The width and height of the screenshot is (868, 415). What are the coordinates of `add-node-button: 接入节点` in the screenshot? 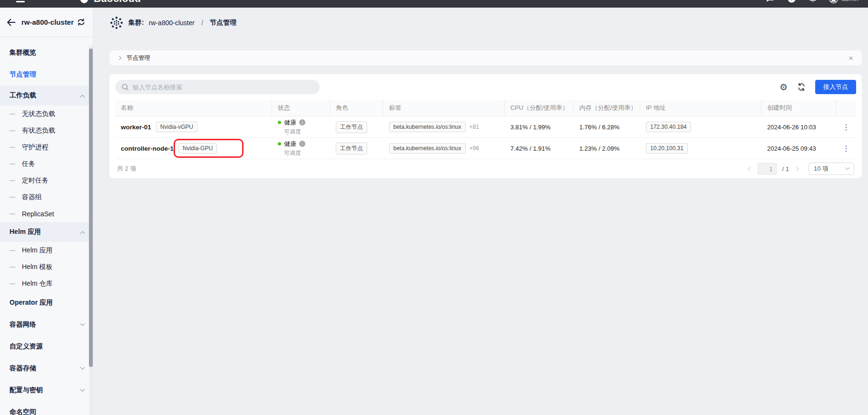 It's located at (836, 87).